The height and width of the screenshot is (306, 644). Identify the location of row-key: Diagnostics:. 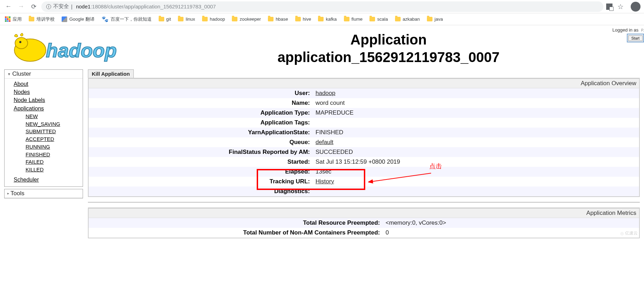
(201, 191).